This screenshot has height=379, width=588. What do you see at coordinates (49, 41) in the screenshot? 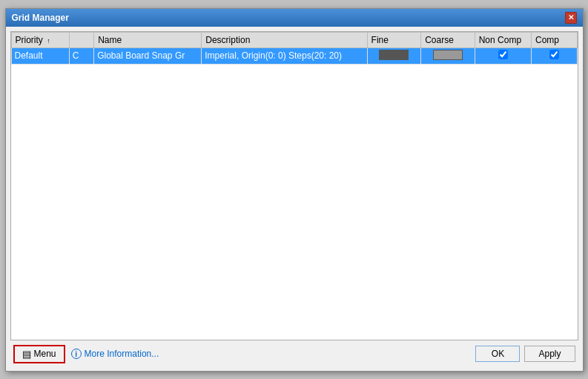
I see `sort-arrow-priority: ↑` at bounding box center [49, 41].